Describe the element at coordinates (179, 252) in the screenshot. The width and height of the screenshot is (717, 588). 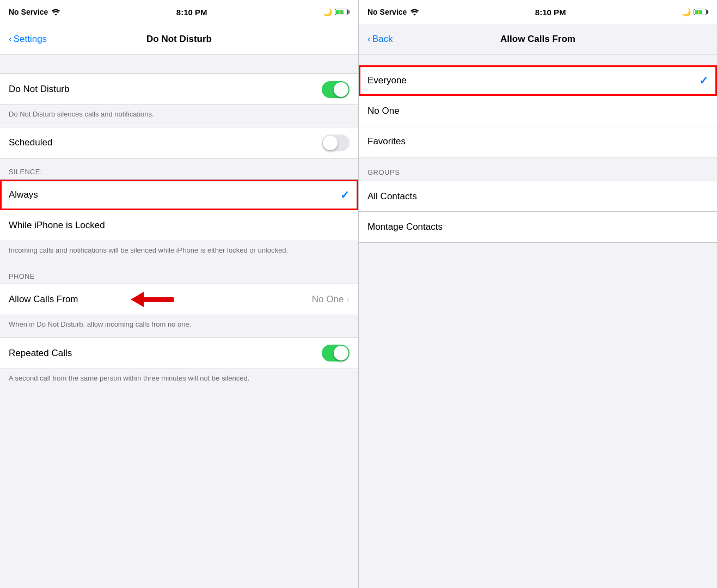
I see `while-locked-footer: Incoming calls and notifications will be…` at that location.